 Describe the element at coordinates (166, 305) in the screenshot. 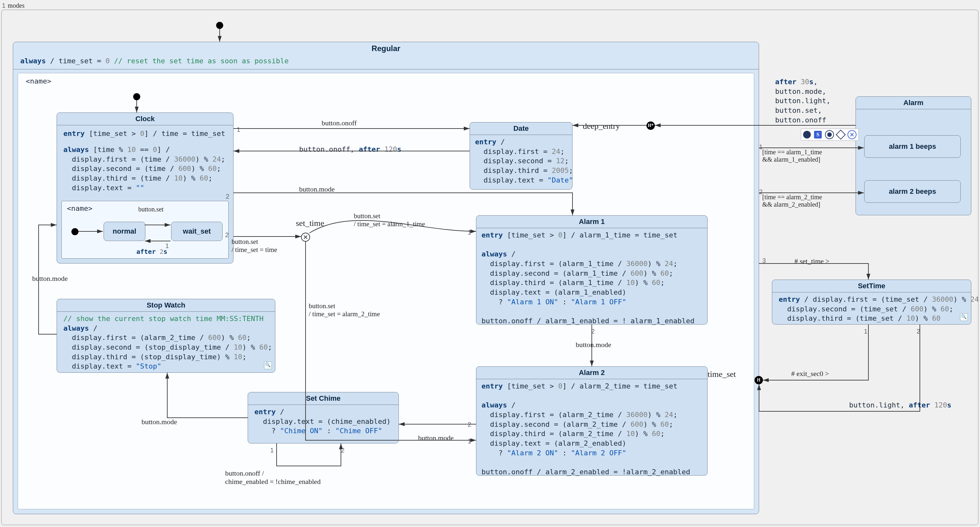

I see `state-stopwatch-title: Stop Watch` at that location.